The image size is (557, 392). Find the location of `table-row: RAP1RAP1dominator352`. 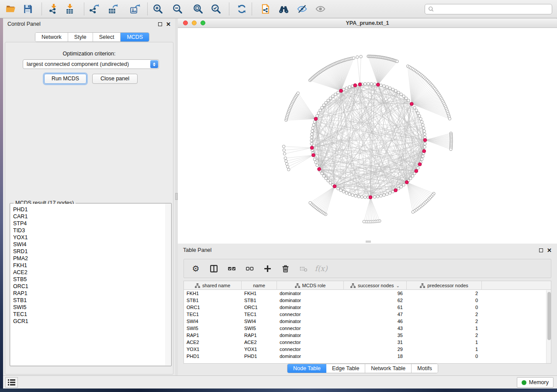

table-row: RAP1RAP1dominator352 is located at coordinates (367, 335).